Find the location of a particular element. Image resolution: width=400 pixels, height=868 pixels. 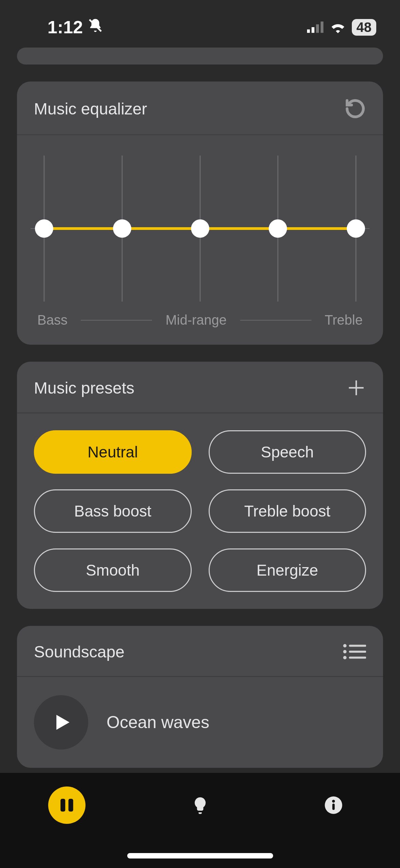

nav-home is located at coordinates (67, 805).